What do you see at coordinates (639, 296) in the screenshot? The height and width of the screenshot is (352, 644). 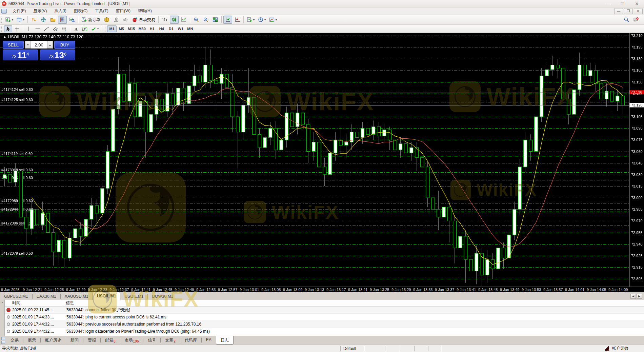 I see `tab-scroll-right-icon: ▶` at bounding box center [639, 296].